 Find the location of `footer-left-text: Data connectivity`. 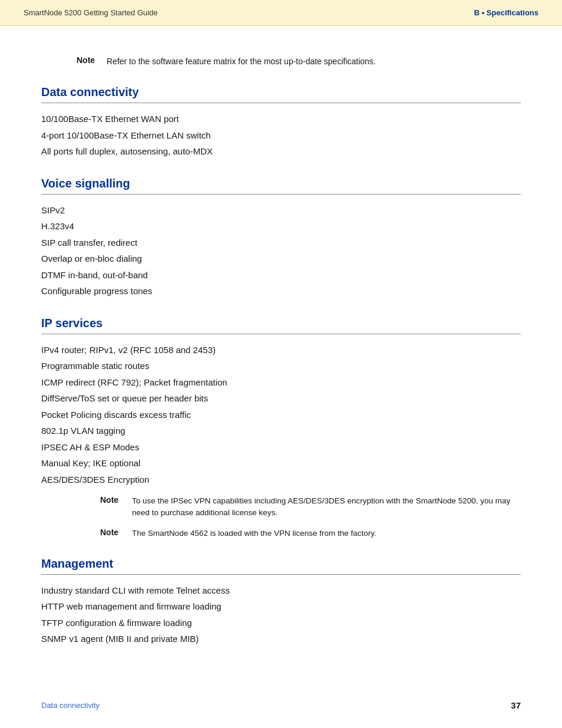

footer-left-text: Data connectivity is located at coordinates (71, 705).